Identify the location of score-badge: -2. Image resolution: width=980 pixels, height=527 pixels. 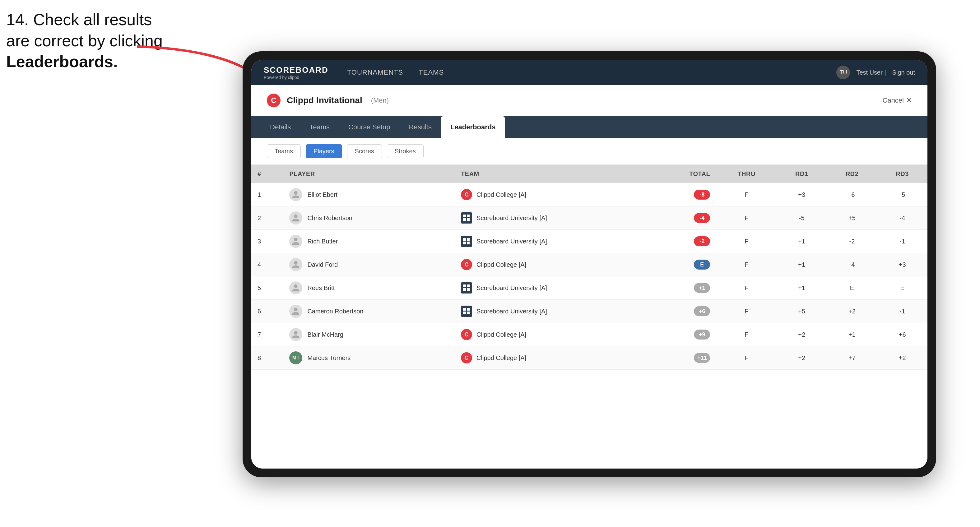
(702, 241).